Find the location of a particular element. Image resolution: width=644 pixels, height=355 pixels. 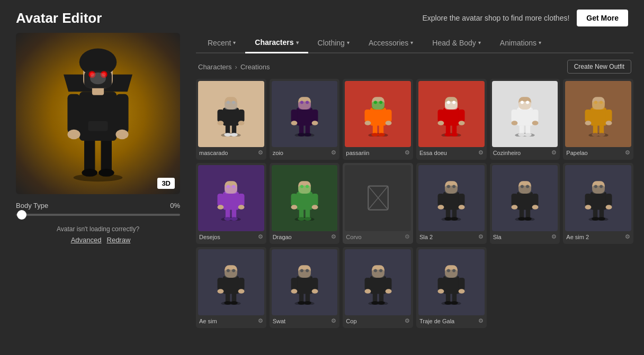

tab-clothing: Clothing ▾ is located at coordinates (334, 42).